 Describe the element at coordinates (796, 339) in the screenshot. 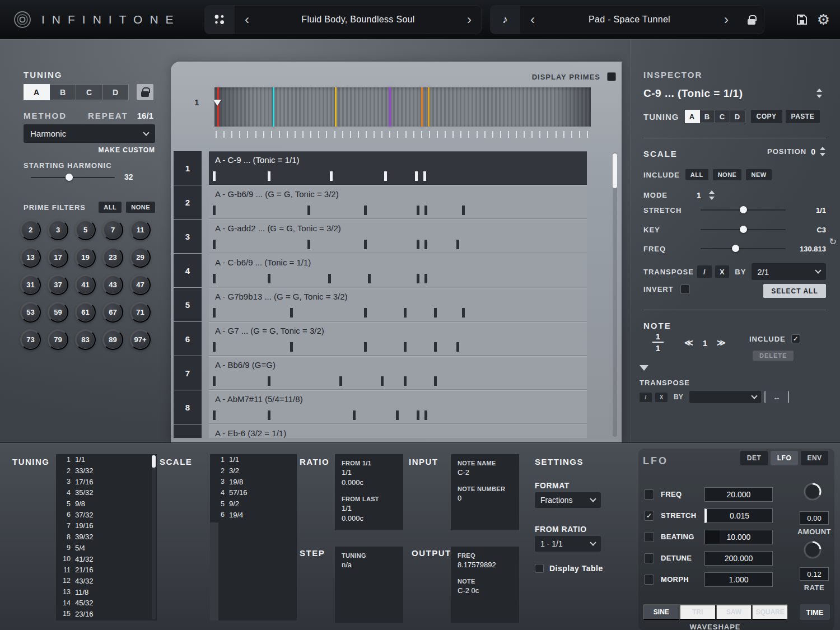

I see `note-include-checkbox` at that location.